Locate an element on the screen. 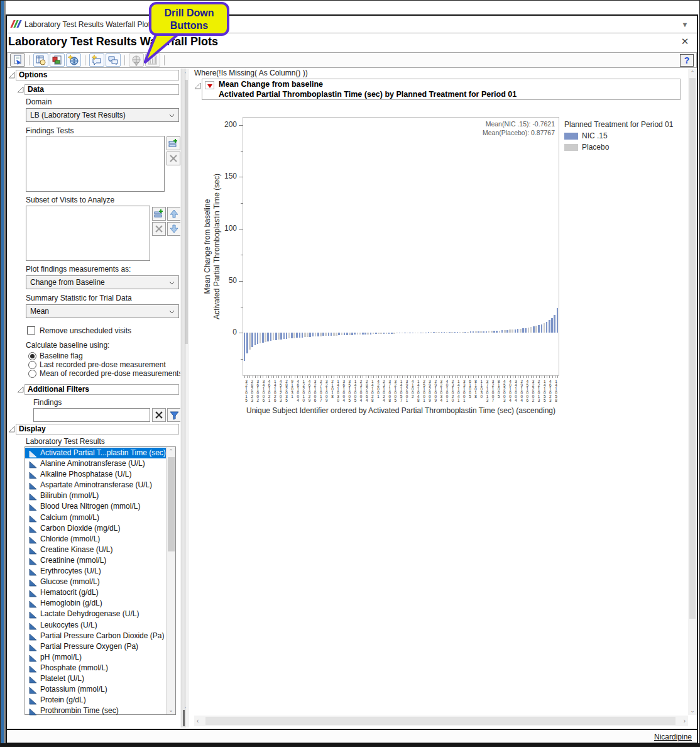 The image size is (700, 747). splitter-grip is located at coordinates (183, 718).